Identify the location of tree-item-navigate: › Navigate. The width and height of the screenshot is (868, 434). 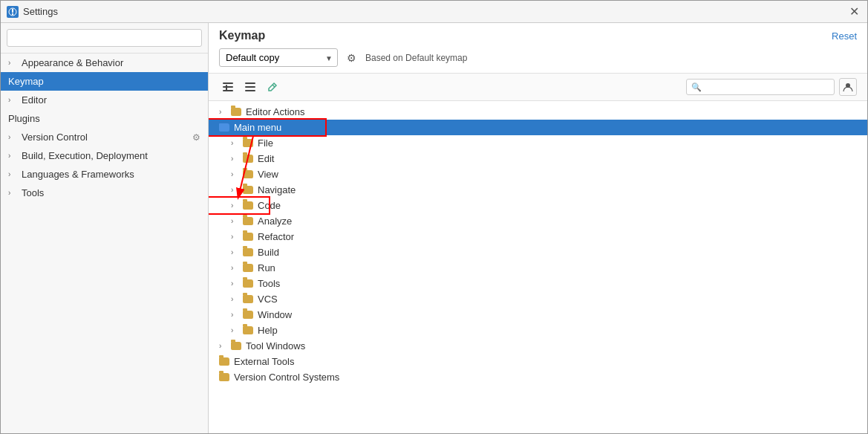
(538, 190).